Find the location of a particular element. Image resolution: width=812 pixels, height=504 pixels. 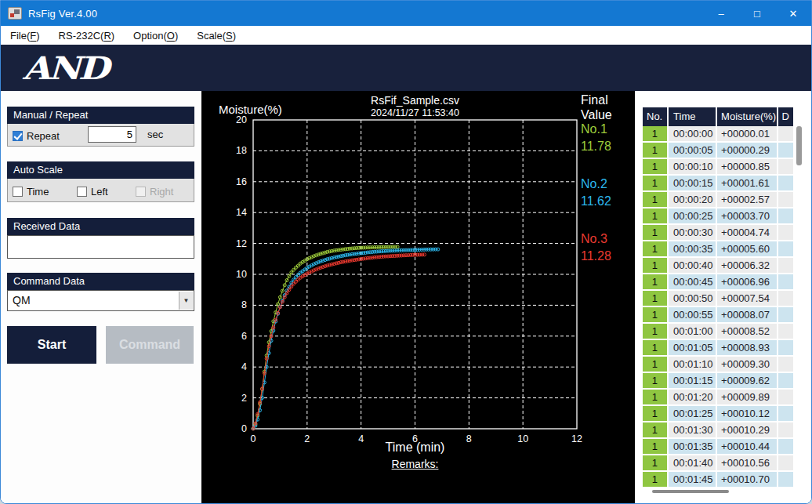

table-cell: +00006.32 is located at coordinates (747, 265).